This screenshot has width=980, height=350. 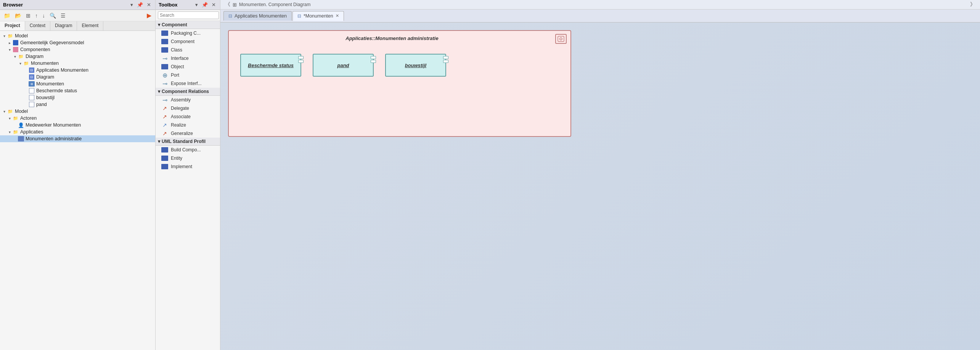 I want to click on grid-btn: ⊞, so click(x=28, y=16).